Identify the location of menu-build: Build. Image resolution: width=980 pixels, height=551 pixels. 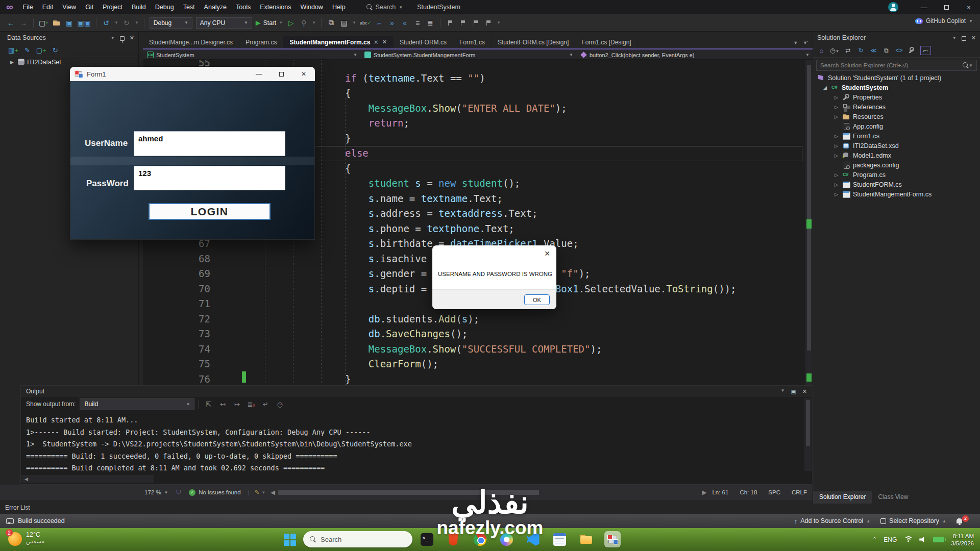
(139, 7).